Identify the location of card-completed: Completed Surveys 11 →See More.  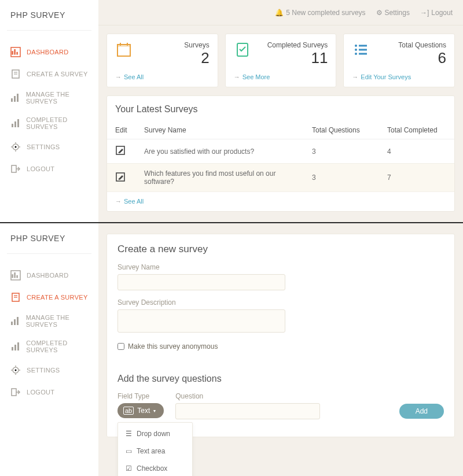
(281, 60).